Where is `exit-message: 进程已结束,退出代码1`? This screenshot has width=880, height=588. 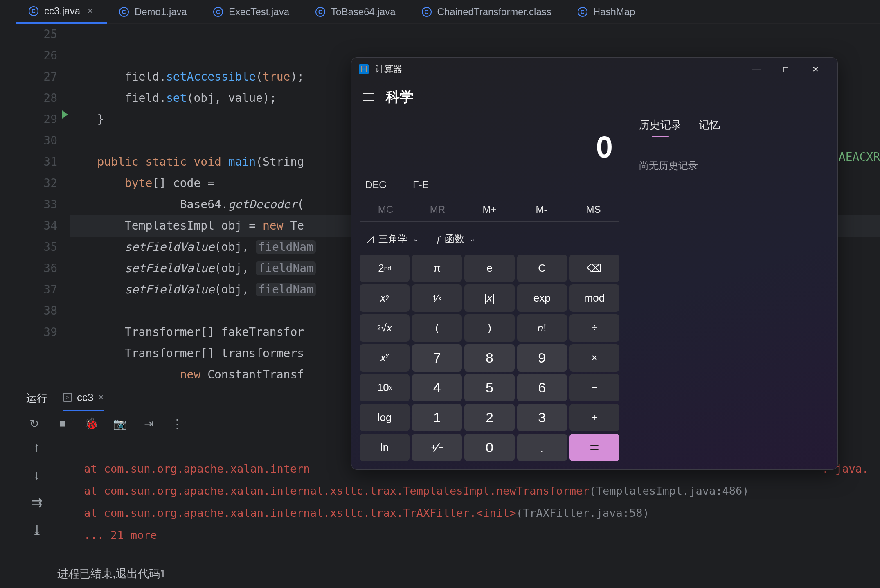
exit-message: 进程已结束,退出代码1 is located at coordinates (469, 565).